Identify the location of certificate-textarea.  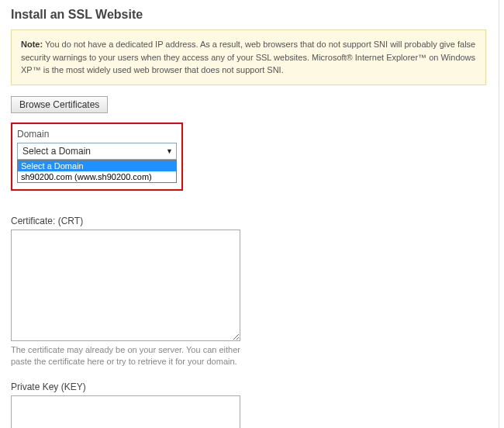
(126, 285).